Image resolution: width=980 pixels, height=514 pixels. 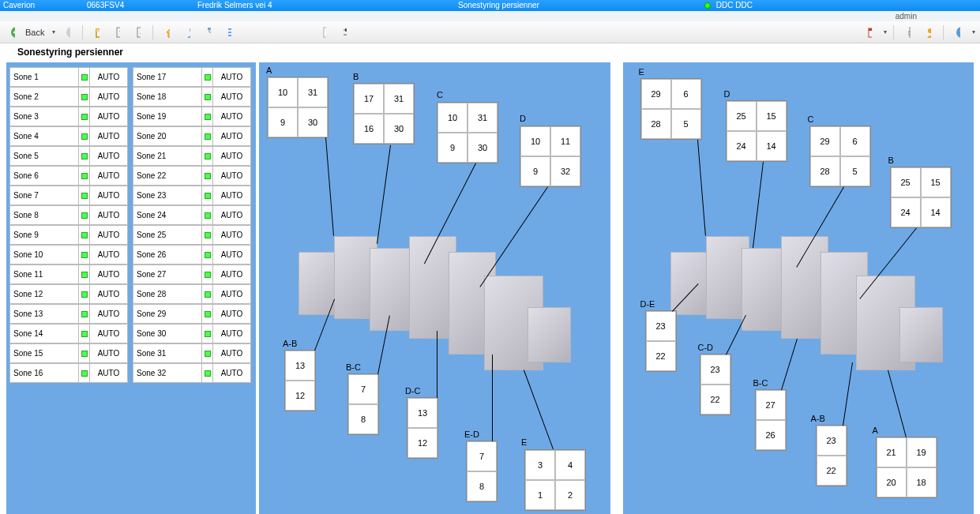 I want to click on zone-row: Sone 5AUTO, so click(x=69, y=156).